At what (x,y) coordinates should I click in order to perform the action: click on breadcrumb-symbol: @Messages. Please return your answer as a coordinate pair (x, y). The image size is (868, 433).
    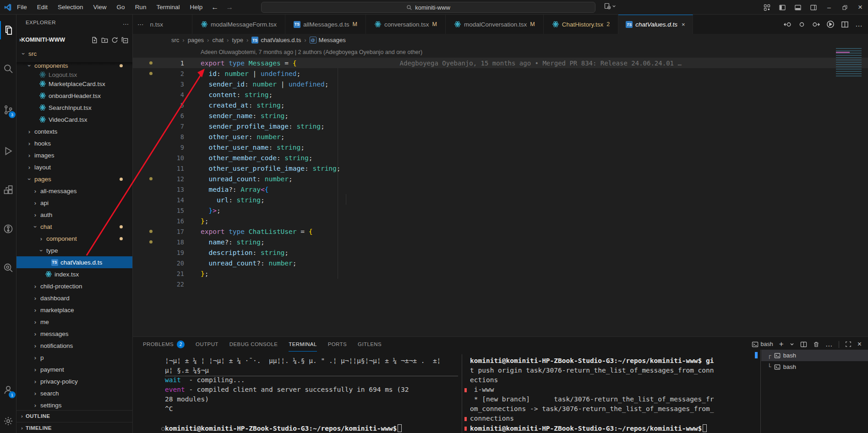
    Looking at the image, I should click on (328, 40).